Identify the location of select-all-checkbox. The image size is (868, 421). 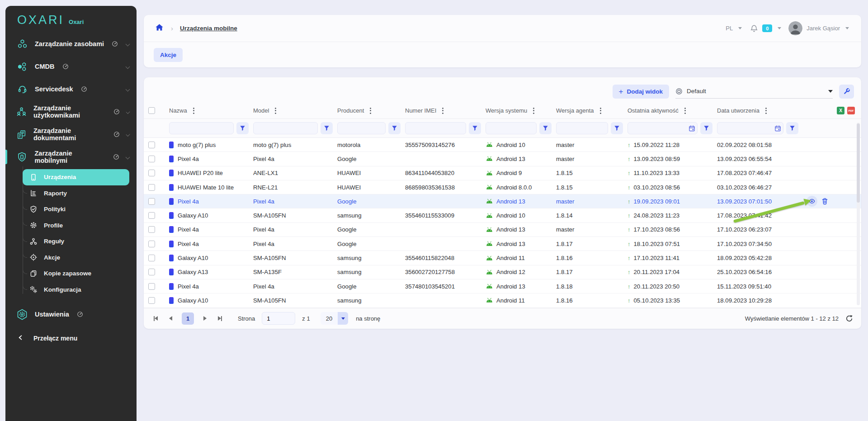
(152, 110).